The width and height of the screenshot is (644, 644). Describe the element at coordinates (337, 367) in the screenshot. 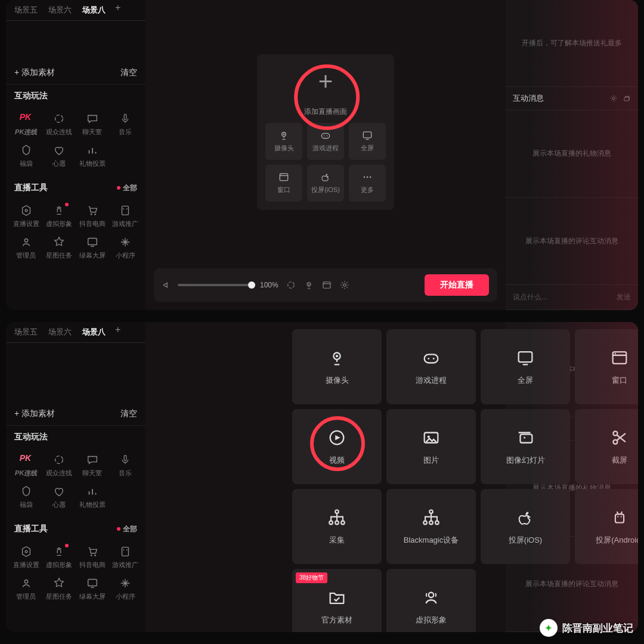

I see `source-camera: 摄像头` at that location.